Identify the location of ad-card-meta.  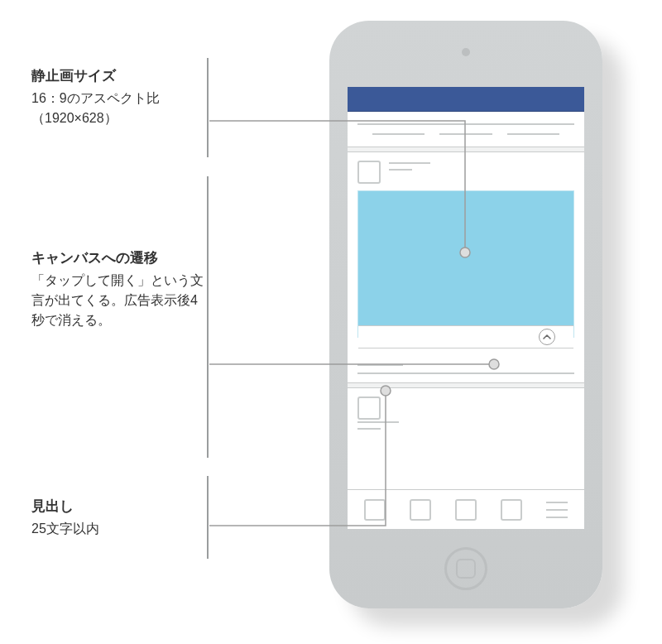
(466, 172).